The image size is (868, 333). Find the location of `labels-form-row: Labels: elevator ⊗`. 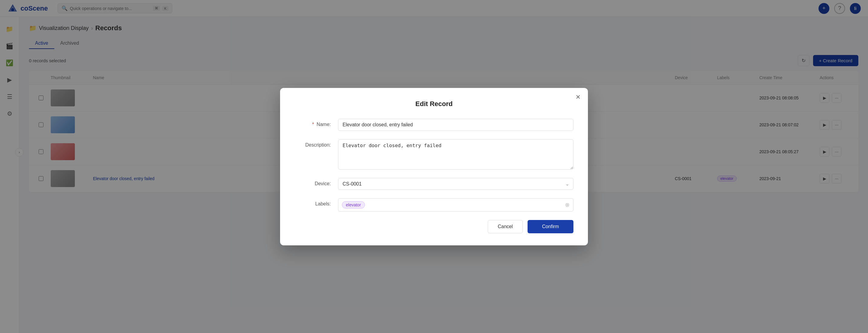

labels-form-row: Labels: elevator ⊗ is located at coordinates (434, 205).